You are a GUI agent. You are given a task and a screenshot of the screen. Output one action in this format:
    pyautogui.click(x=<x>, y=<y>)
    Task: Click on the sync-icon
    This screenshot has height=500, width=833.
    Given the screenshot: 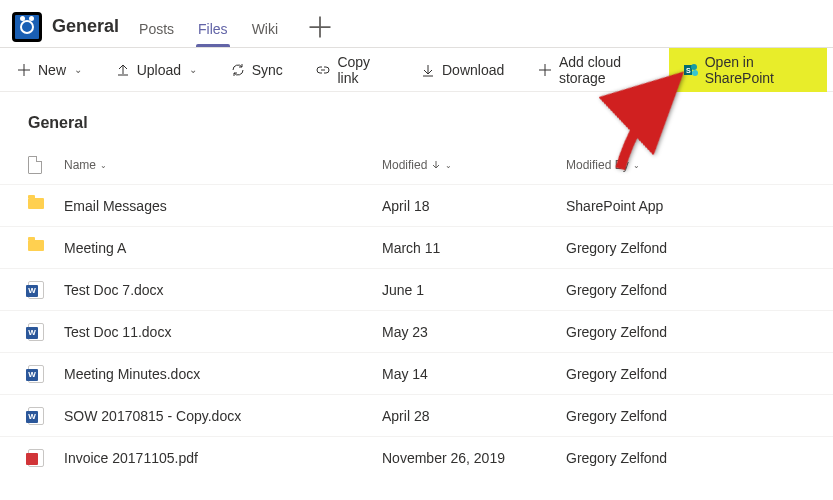 What is the action you would take?
    pyautogui.click(x=238, y=70)
    